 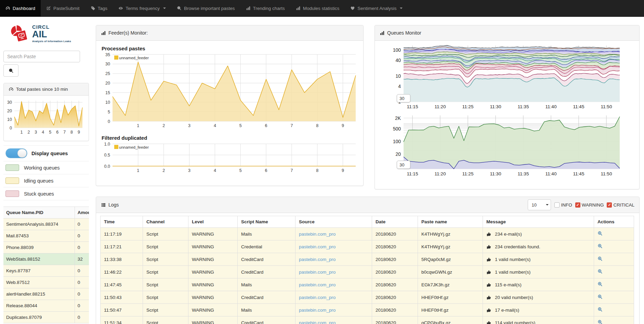 I want to click on log-message: 20 valid number(s), so click(x=514, y=297).